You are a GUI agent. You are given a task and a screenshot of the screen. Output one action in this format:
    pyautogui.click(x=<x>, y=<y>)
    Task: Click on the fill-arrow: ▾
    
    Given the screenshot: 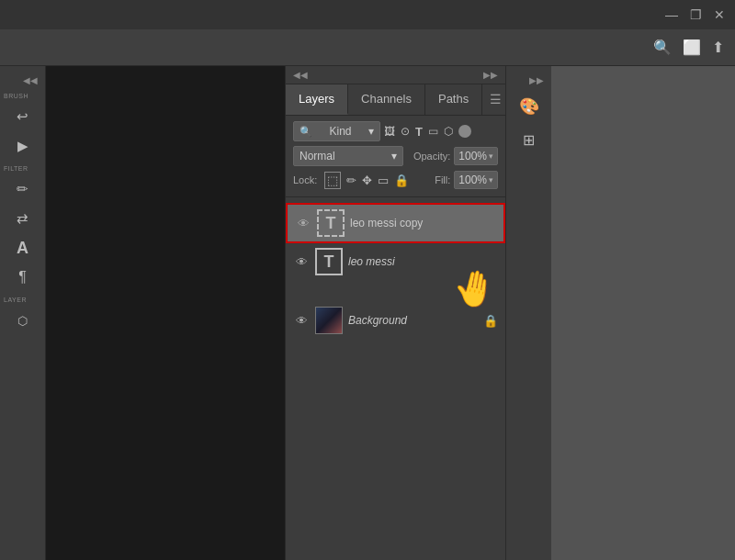 What is the action you would take?
    pyautogui.click(x=491, y=180)
    